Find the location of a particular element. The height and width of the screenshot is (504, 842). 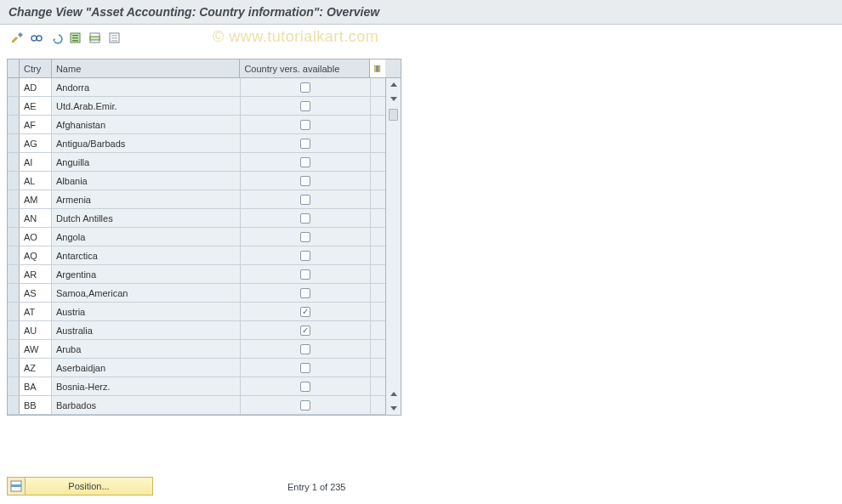

cell-name: Andorra is located at coordinates (146, 87).